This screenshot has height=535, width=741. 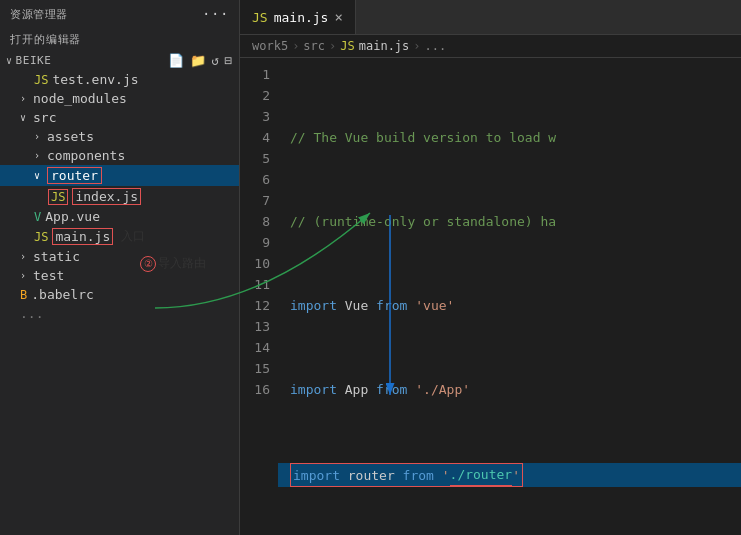 What do you see at coordinates (298, 17) in the screenshot?
I see `tab-main-js: JS main.js ×` at bounding box center [298, 17].